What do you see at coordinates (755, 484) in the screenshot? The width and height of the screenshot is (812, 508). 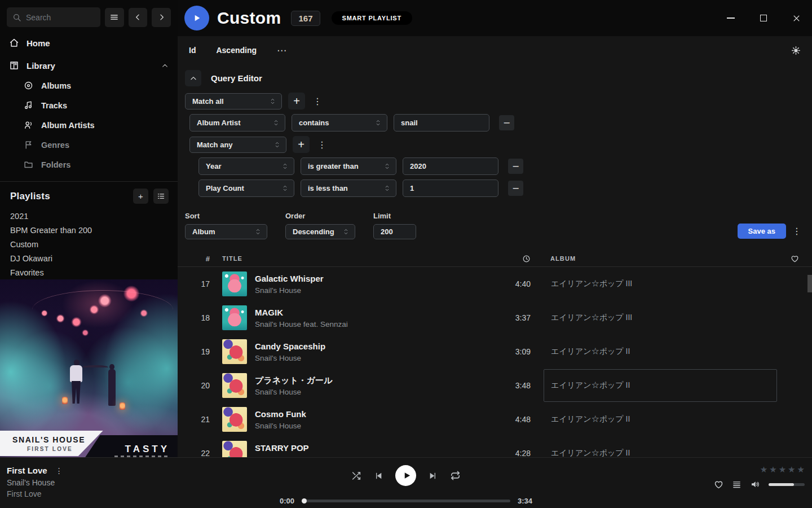 I see `volume-icon` at bounding box center [755, 484].